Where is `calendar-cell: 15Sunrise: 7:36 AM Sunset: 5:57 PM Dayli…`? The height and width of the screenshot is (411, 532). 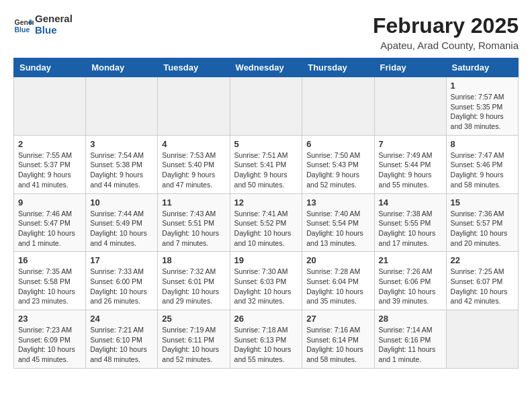 calendar-cell: 15Sunrise: 7:36 AM Sunset: 5:57 PM Dayli… is located at coordinates (482, 223).